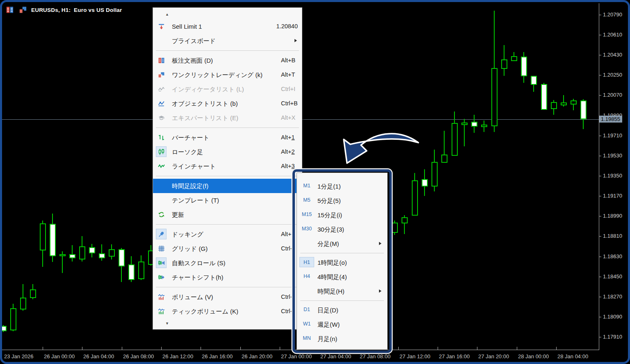 This screenshot has height=364, width=630. What do you see at coordinates (227, 75) in the screenshot?
I see `menu-item-one-click-trading: ワンクリックトレーディング (k)Alt+T` at bounding box center [227, 75].